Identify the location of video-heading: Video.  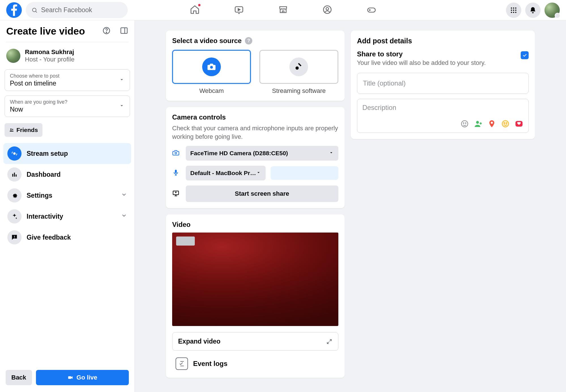
(255, 225).